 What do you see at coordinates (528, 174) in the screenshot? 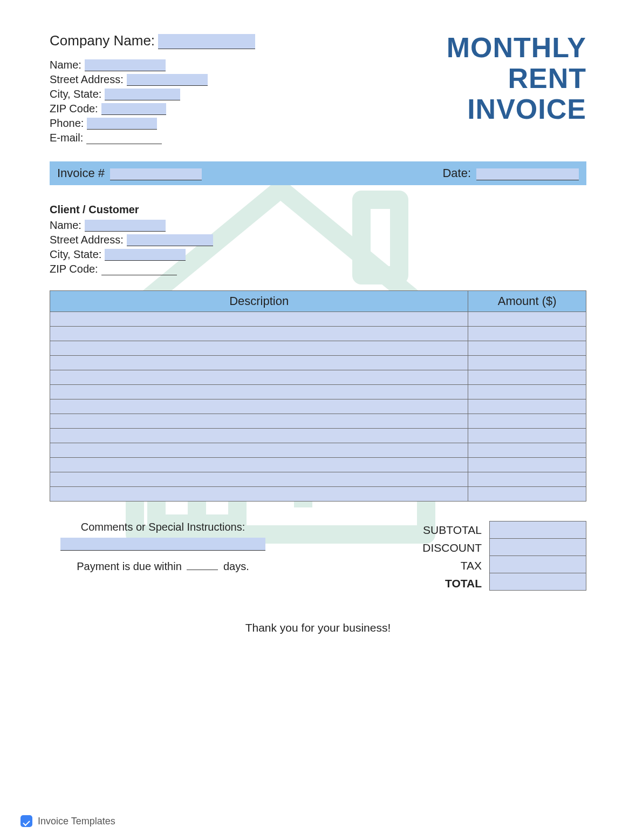
I see `date-input` at bounding box center [528, 174].